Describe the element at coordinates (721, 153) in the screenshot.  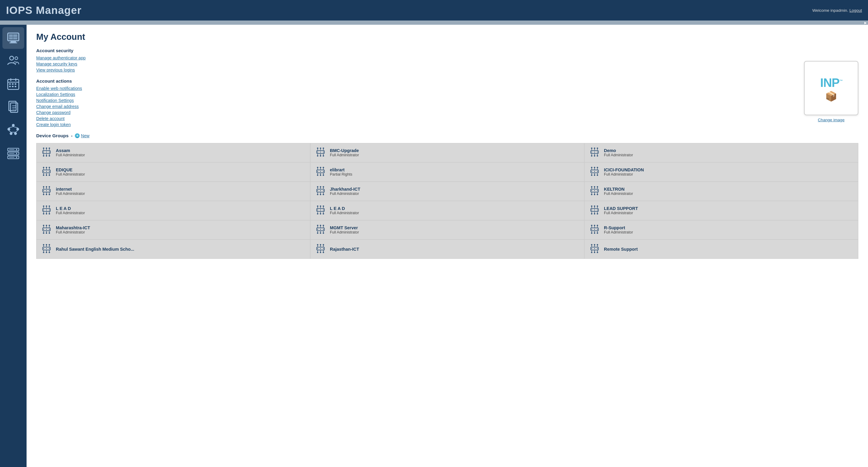
I see `device-group-item: DemoFull Administrator` at that location.